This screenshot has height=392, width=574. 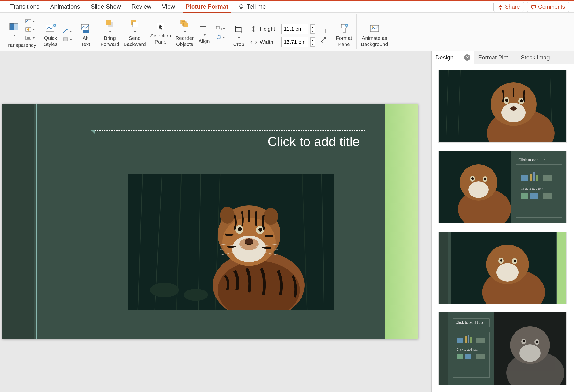 I want to click on share-button: Share, so click(x=509, y=7).